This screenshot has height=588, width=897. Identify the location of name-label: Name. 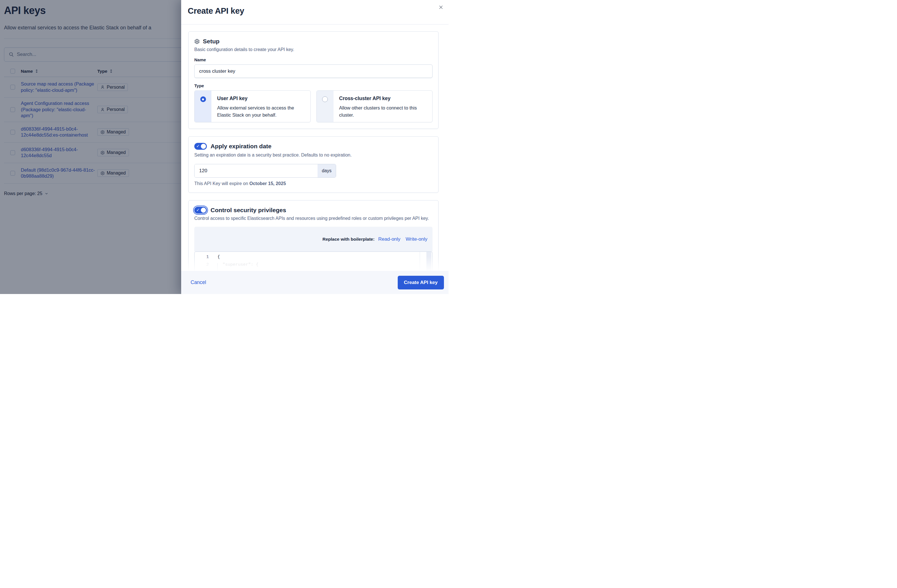
(314, 60).